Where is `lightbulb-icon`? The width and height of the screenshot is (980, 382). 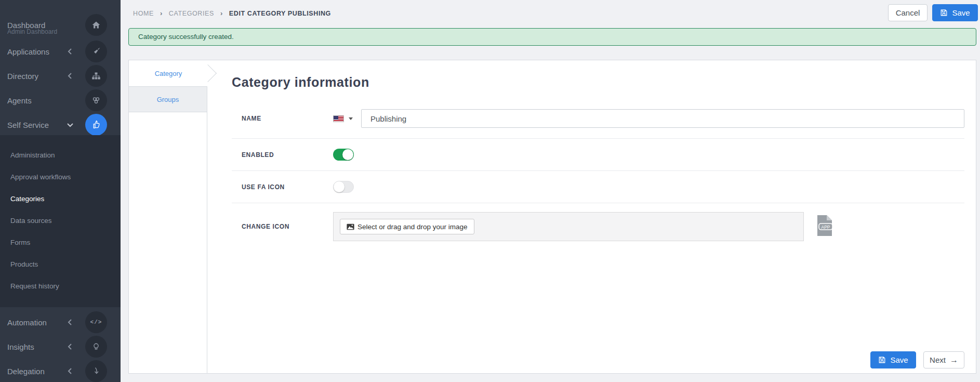
lightbulb-icon is located at coordinates (96, 347).